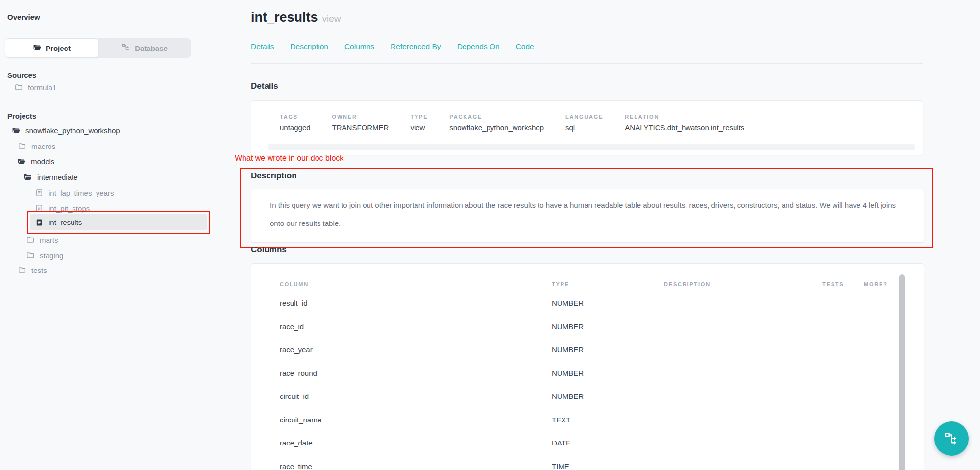 The height and width of the screenshot is (470, 980). I want to click on detail-field-value: untagged, so click(295, 127).